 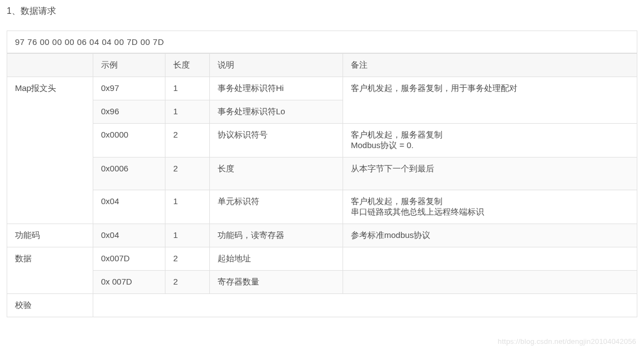 What do you see at coordinates (276, 112) in the screenshot?
I see `cell-desc: 事务处理标识符Lo` at bounding box center [276, 112].